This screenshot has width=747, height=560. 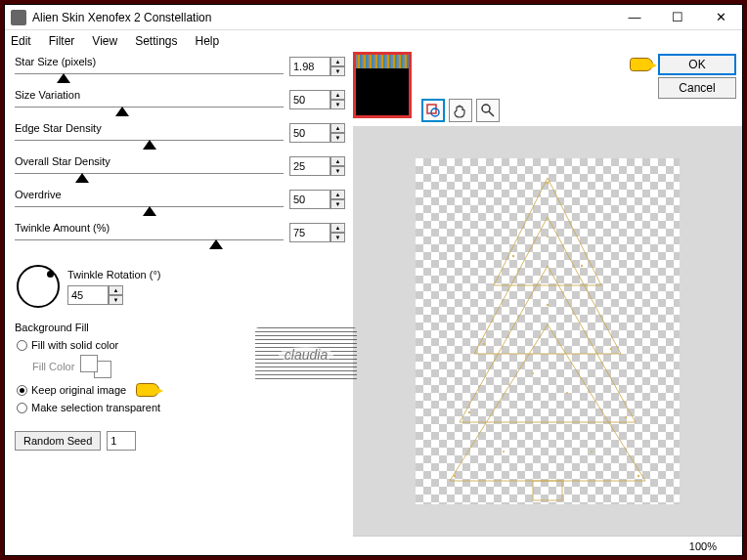 I want to click on close-button: ✕, so click(x=721, y=18).